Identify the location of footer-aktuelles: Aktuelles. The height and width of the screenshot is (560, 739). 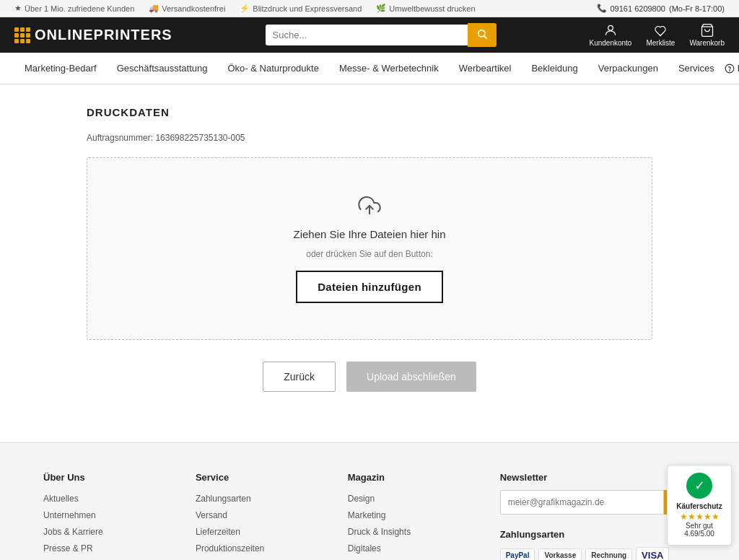
(61, 499).